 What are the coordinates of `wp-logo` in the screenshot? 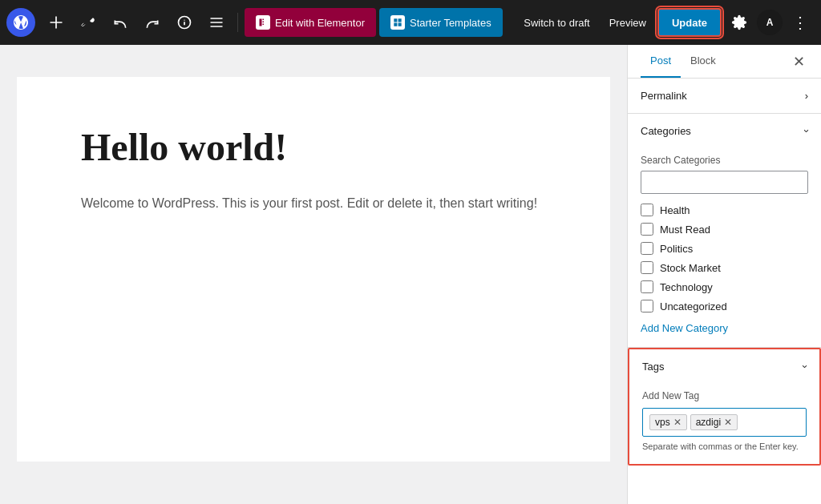 It's located at (21, 22).